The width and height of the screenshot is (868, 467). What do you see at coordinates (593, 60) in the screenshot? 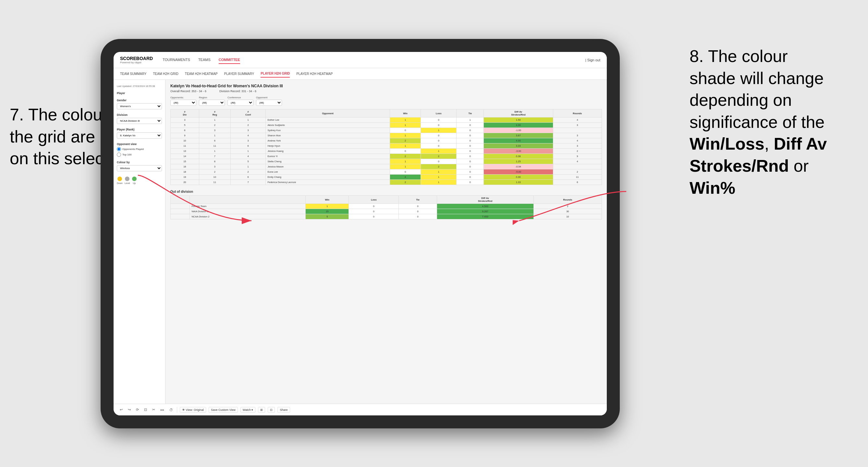
I see `sign-out-link: | Sign out` at bounding box center [593, 60].